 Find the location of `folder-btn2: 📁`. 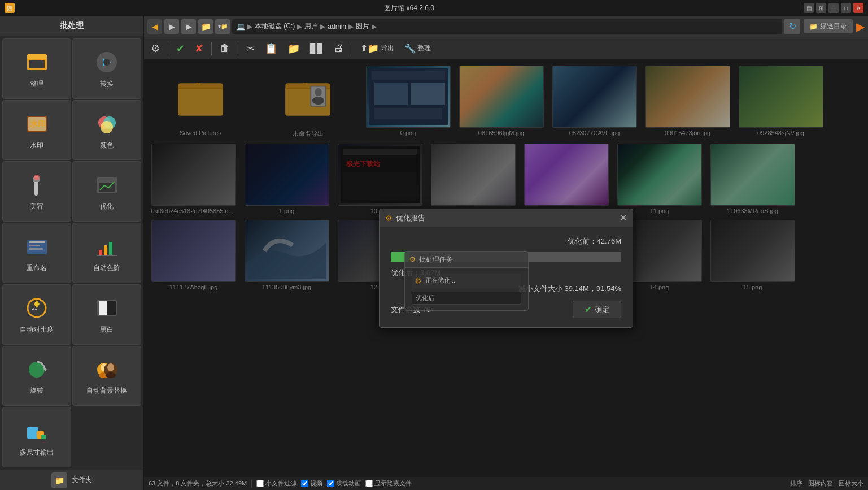

folder-btn2: 📁 is located at coordinates (294, 49).